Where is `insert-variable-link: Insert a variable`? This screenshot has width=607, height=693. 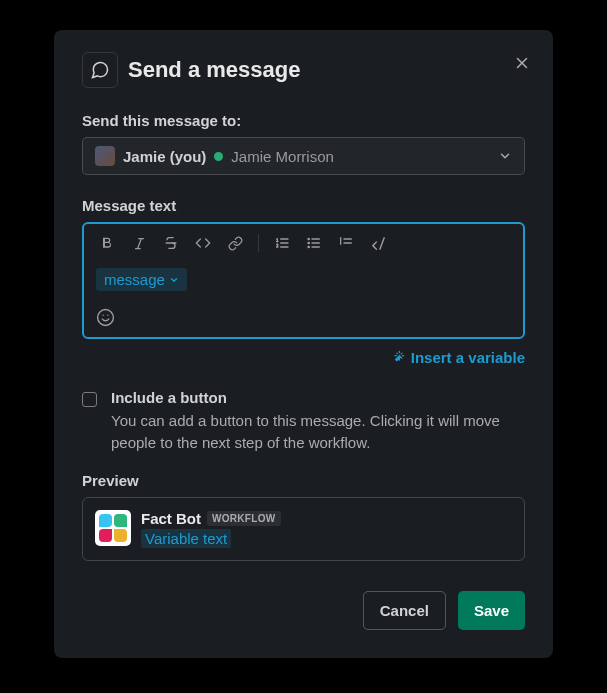 insert-variable-link: Insert a variable is located at coordinates (458, 358).